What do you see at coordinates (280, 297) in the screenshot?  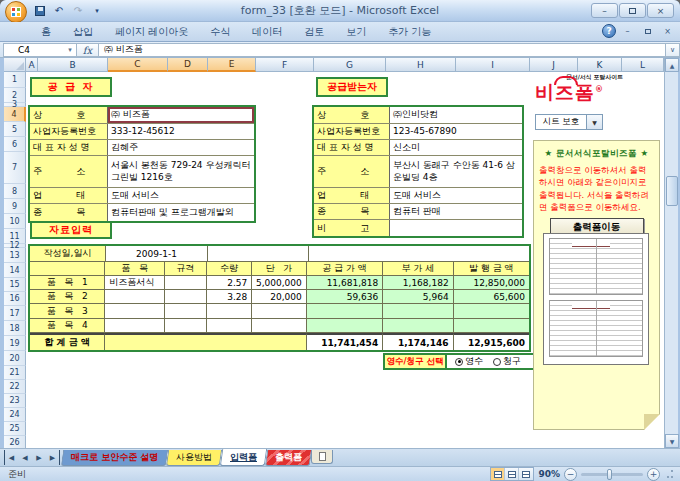 I see `item-unitprice-cell: 20,000` at bounding box center [280, 297].